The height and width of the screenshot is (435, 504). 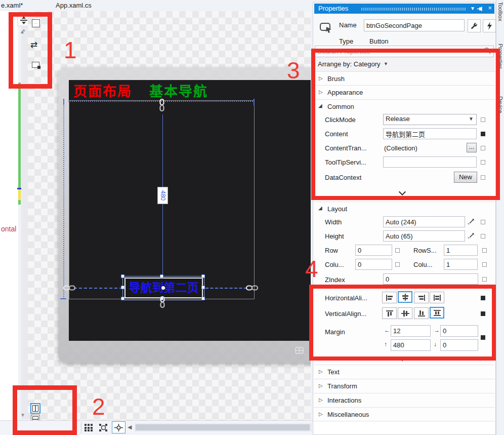 I want to click on designer-horizontal-scrollbar, so click(x=223, y=427).